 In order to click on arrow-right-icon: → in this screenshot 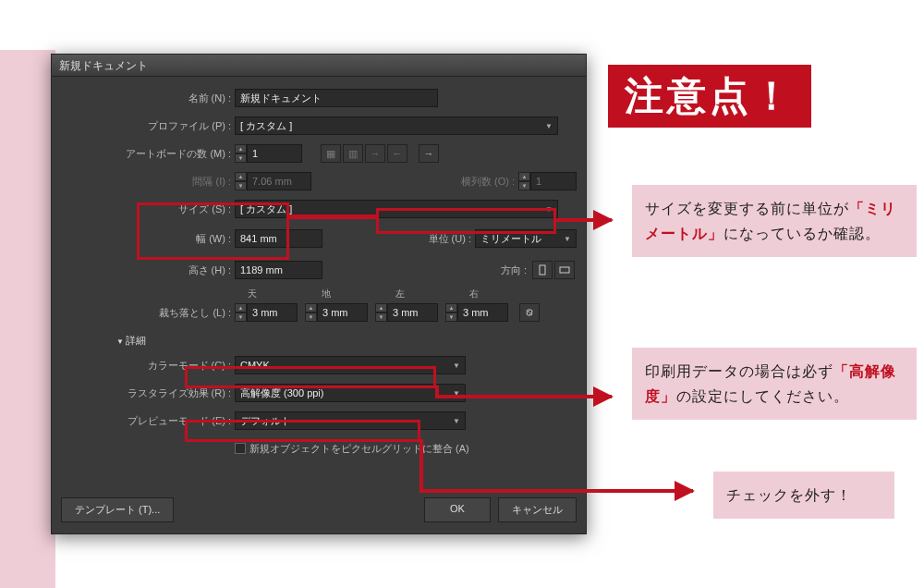, I will do `click(429, 153)`.